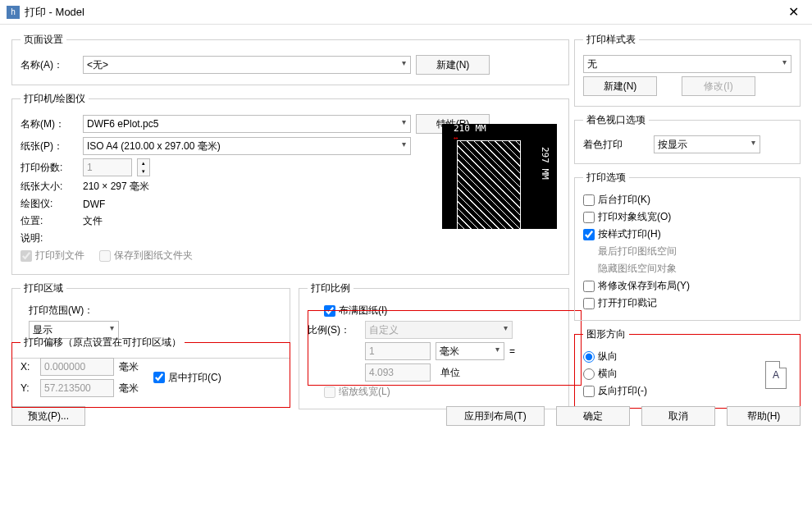  Describe the element at coordinates (43, 39) in the screenshot. I see `page-setup-legend: 页面设置` at that location.